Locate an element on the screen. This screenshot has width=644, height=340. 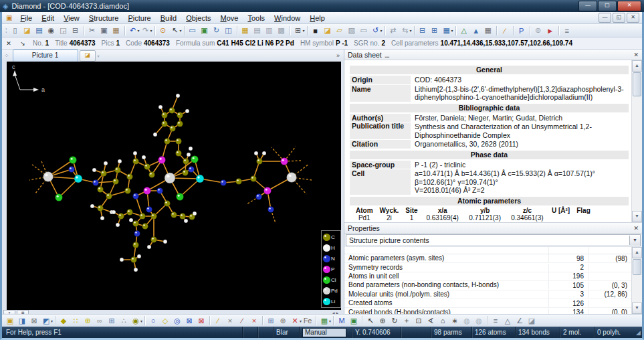
table-gray3-icon: ▩ is located at coordinates (282, 31).